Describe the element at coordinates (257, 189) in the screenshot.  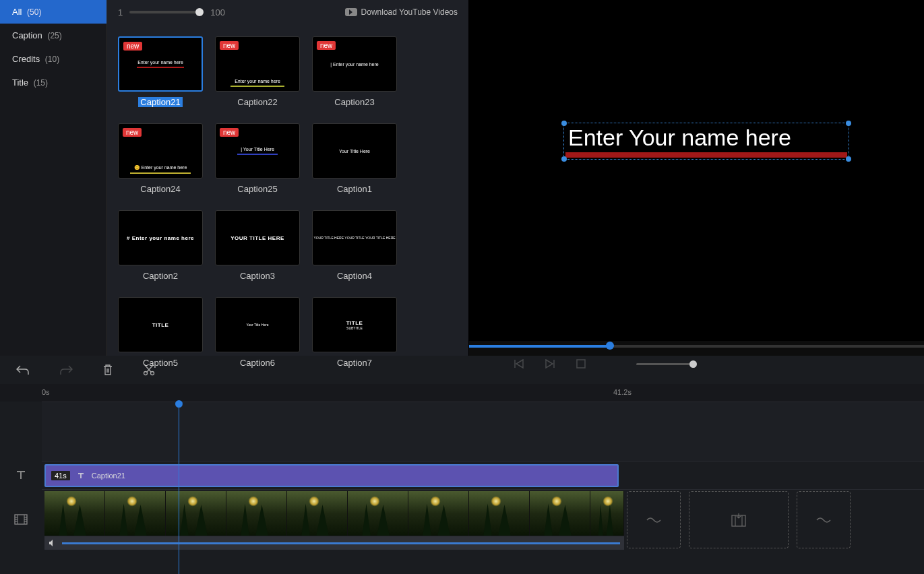
I see `thumbnail-label: Caption25` at that location.